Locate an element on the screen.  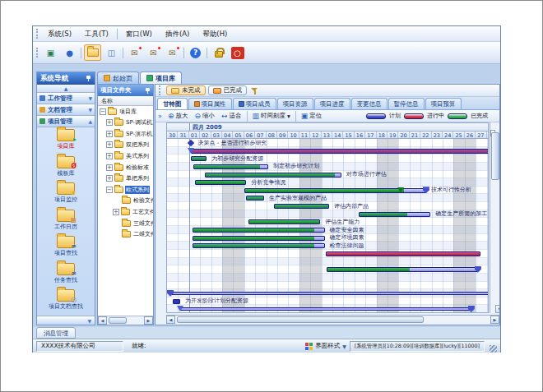
tree-node: 检验文件 is located at coordinates (133, 201).